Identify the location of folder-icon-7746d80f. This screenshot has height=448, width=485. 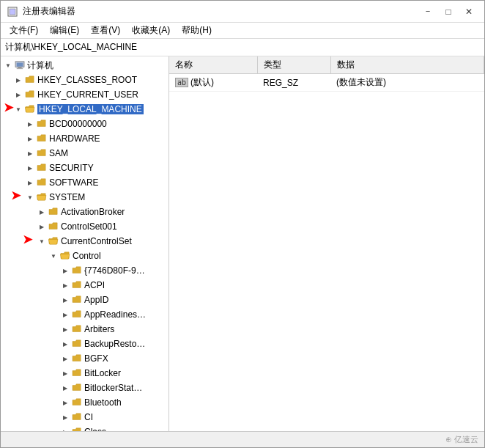
(77, 271).